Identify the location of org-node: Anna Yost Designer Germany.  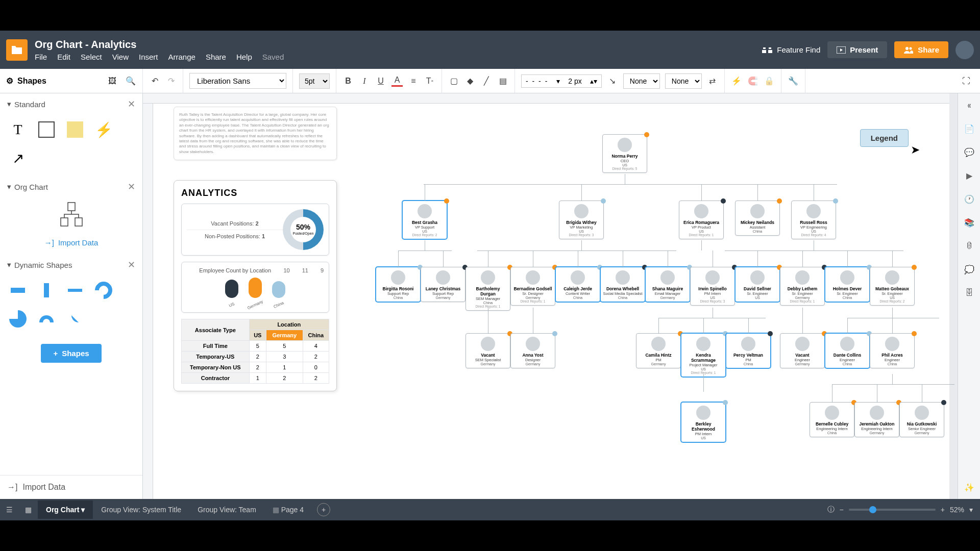
(533, 351).